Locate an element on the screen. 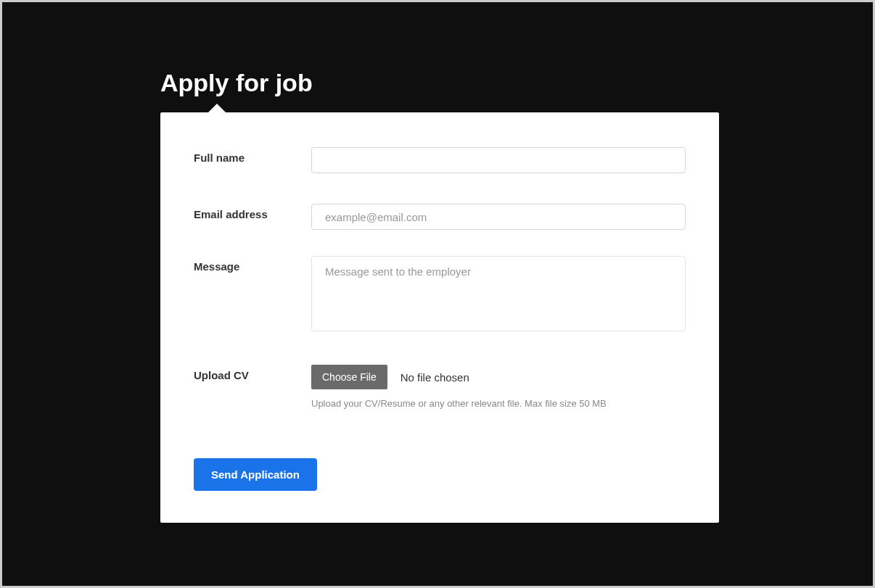 The image size is (875, 588). message-field-wrap is located at coordinates (498, 295).